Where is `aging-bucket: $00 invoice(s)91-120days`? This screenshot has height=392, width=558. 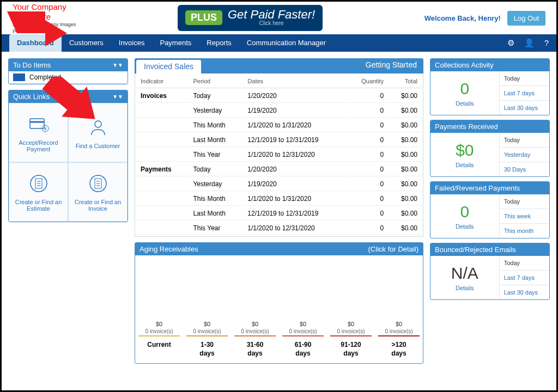
aging-bucket: $00 invoice(s)91-120days is located at coordinates (351, 342).